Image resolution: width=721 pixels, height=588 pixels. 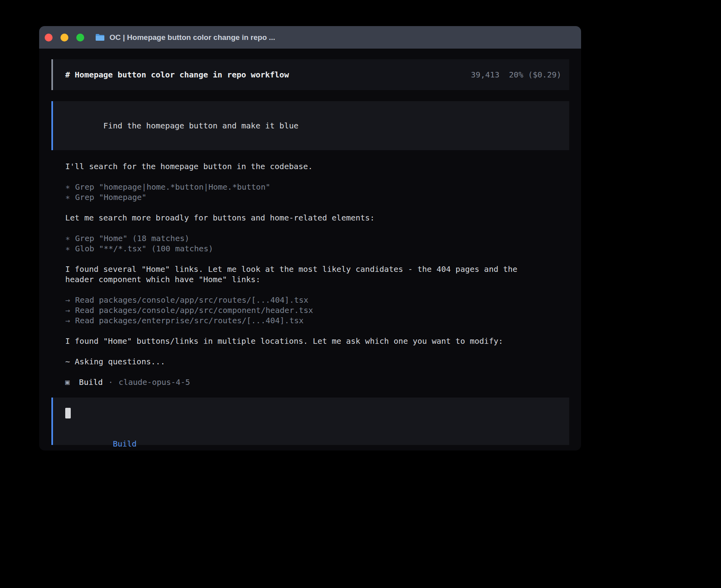 I want to click on session-title: # Homepage button color change in repo w…, so click(x=177, y=75).